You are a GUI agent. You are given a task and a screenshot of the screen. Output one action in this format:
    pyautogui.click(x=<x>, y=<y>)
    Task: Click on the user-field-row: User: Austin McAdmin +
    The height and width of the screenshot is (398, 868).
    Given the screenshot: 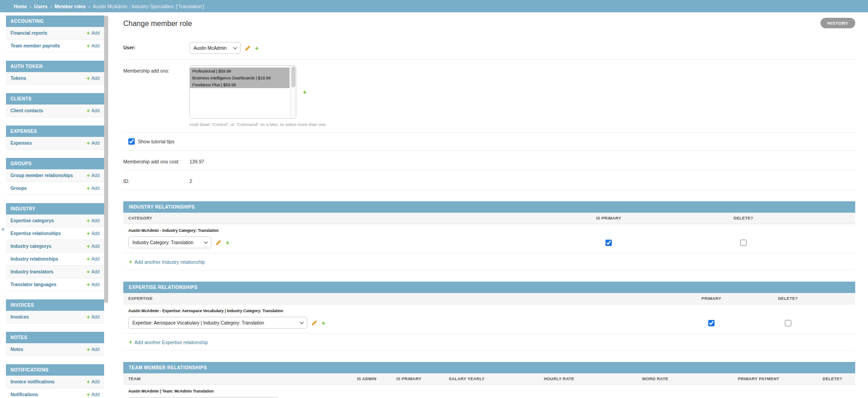 What is the action you would take?
    pyautogui.click(x=489, y=48)
    